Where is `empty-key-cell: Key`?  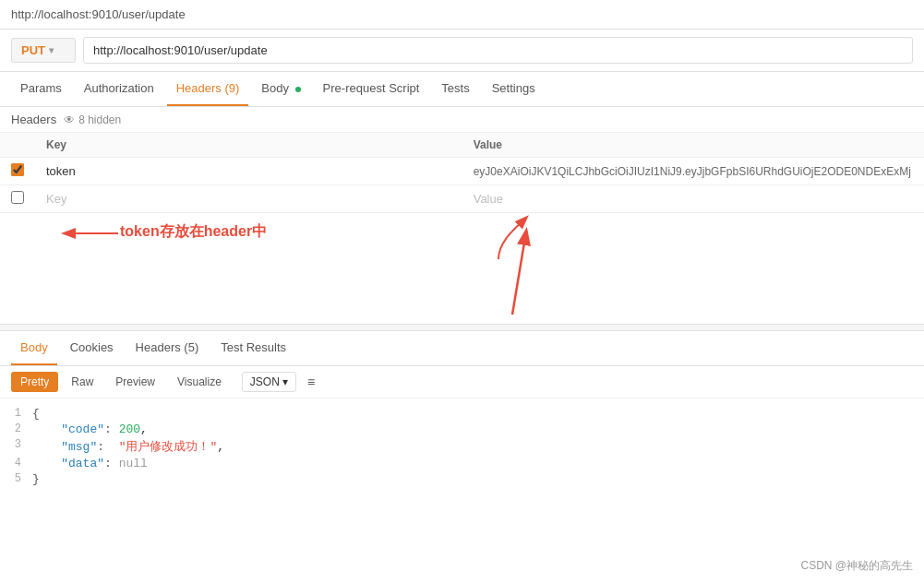 empty-key-cell: Key is located at coordinates (249, 199).